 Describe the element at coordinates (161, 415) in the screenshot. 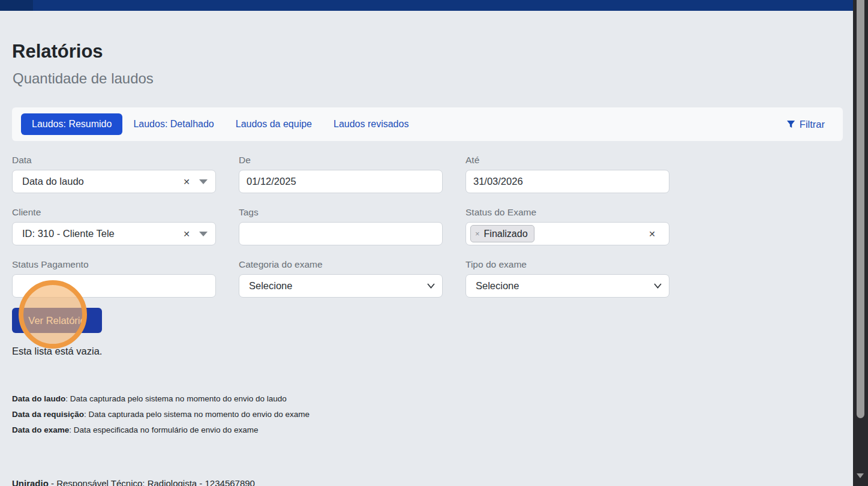

I see `footnotes: Data do laudo: Data capturada pelo siste…` at that location.